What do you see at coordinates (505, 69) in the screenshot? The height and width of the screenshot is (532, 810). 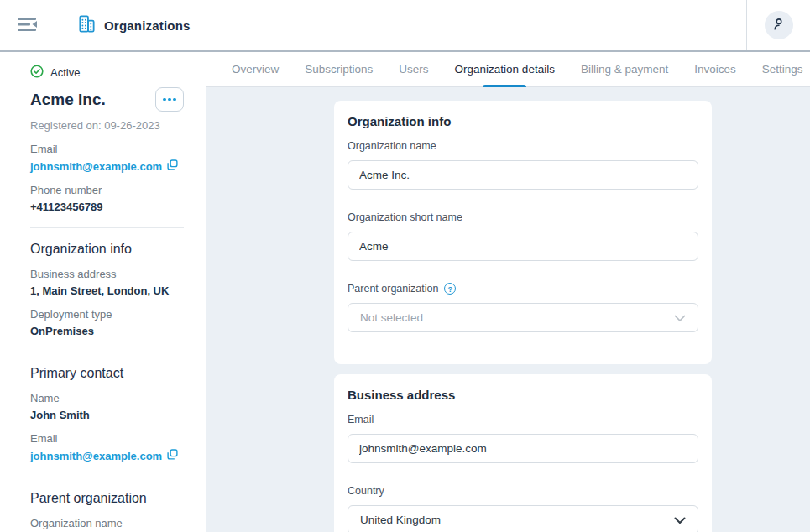 I see `tab-organization-details: Organization details` at bounding box center [505, 69].